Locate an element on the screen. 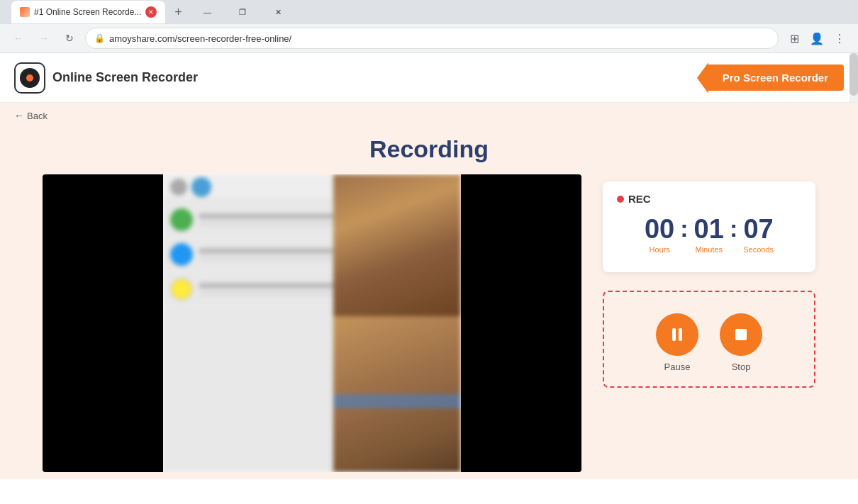 The height and width of the screenshot is (504, 858). controls-panel: REC 00 Hours : 01 Minutes : 07 Seco is located at coordinates (709, 281).